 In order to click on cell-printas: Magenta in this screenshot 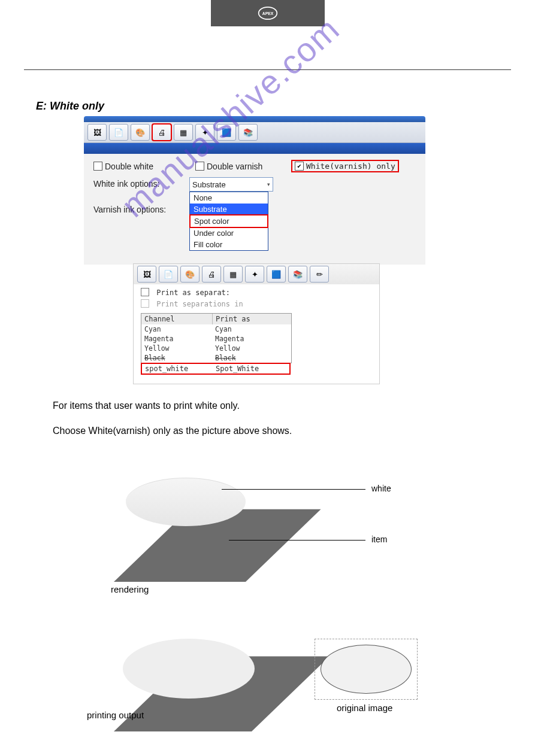, I will do `click(252, 339)`.